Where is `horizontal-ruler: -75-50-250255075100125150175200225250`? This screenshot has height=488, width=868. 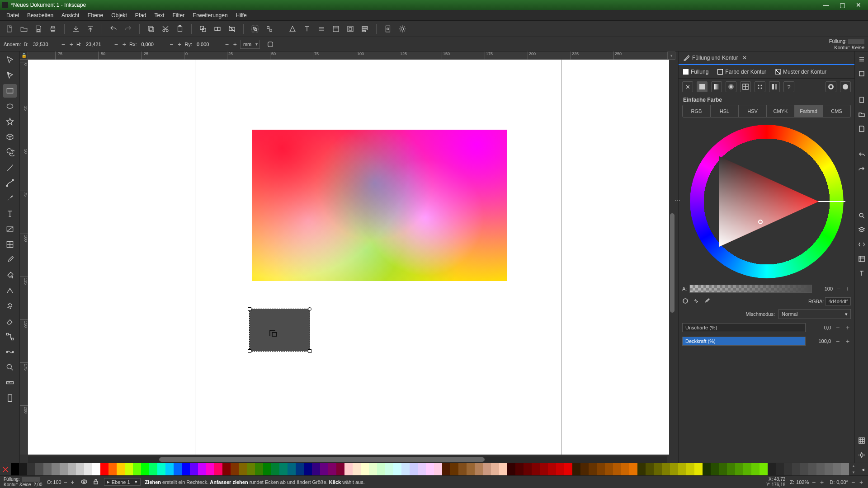 horizontal-ruler: -75-50-250255075100125150175200225250 is located at coordinates (348, 56).